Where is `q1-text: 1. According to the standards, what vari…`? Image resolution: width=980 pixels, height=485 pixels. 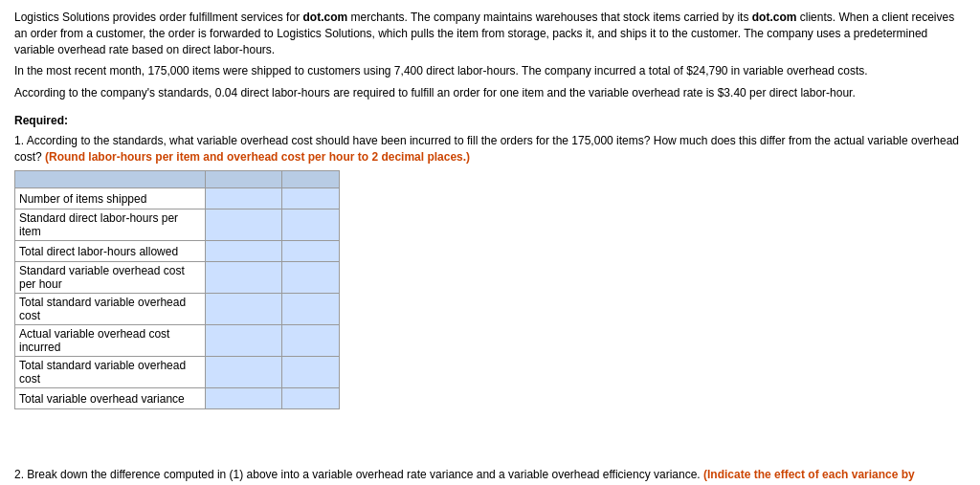
q1-text: 1. According to the standards, what vari… is located at coordinates (490, 149).